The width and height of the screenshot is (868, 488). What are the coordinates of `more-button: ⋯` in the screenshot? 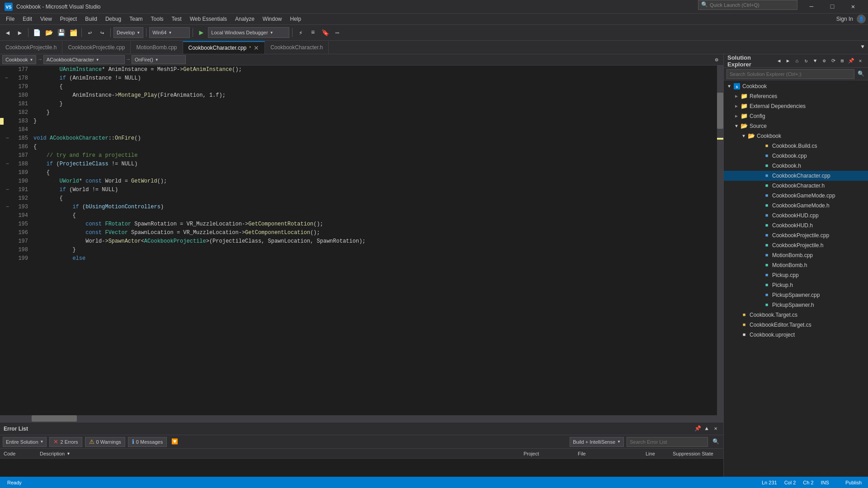 It's located at (337, 33).